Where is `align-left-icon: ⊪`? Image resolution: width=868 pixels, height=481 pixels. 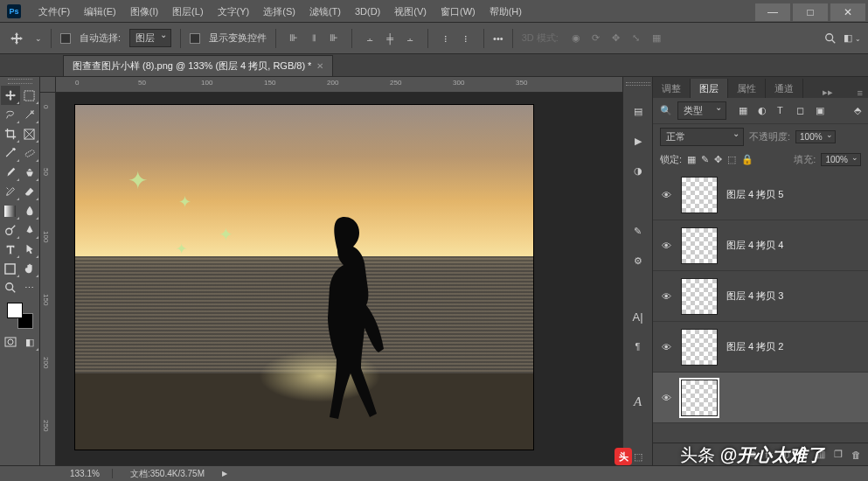 align-left-icon: ⊪ is located at coordinates (294, 38).